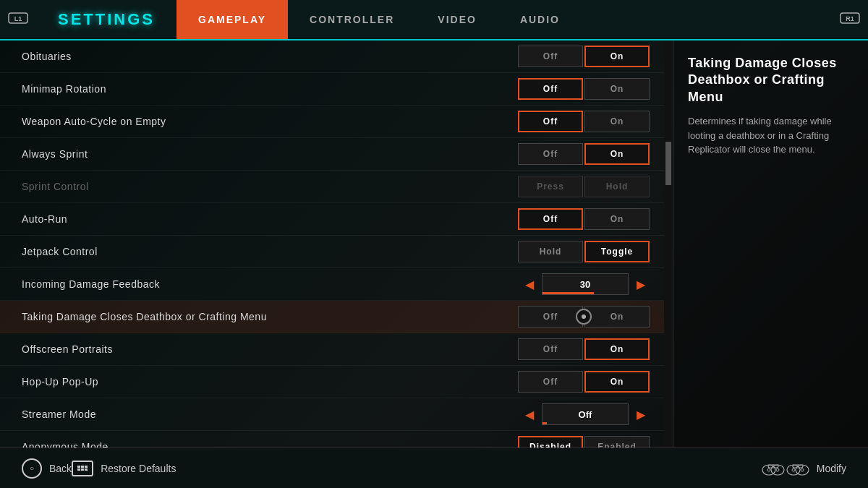 Image resolution: width=868 pixels, height=488 pixels. I want to click on circle-icon: ○, so click(32, 468).